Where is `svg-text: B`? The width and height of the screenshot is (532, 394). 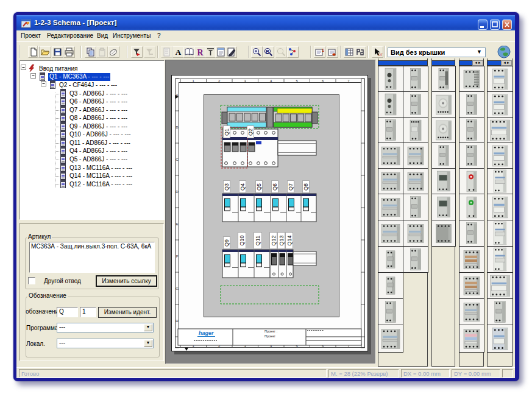
svg-text: B is located at coordinates (268, 52).